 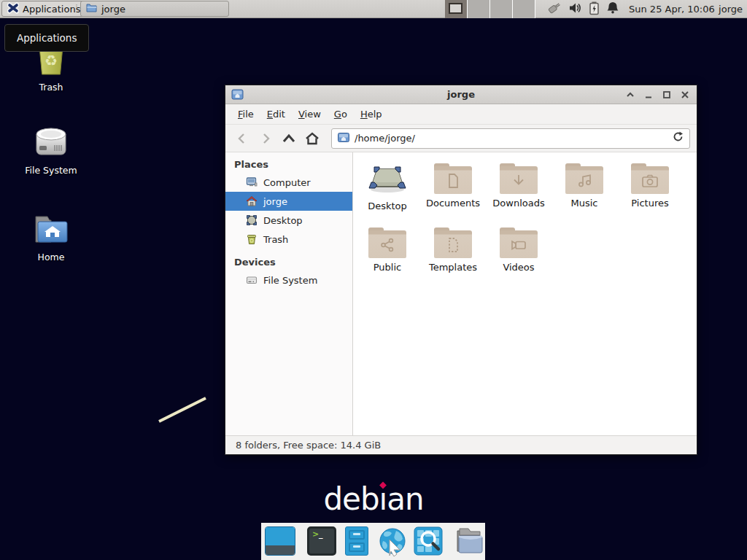 What do you see at coordinates (341, 114) in the screenshot?
I see `menu-go: Go` at bounding box center [341, 114].